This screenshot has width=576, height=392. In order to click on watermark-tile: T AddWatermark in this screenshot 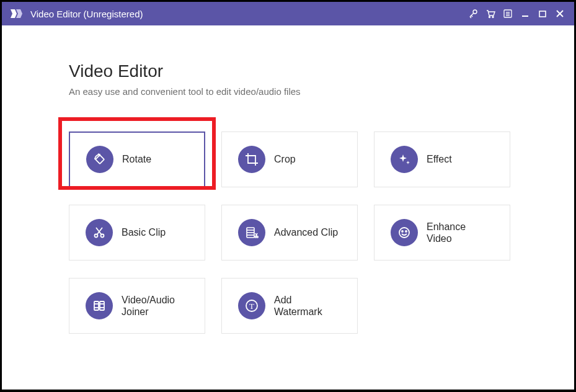, I will do `click(290, 306)`.